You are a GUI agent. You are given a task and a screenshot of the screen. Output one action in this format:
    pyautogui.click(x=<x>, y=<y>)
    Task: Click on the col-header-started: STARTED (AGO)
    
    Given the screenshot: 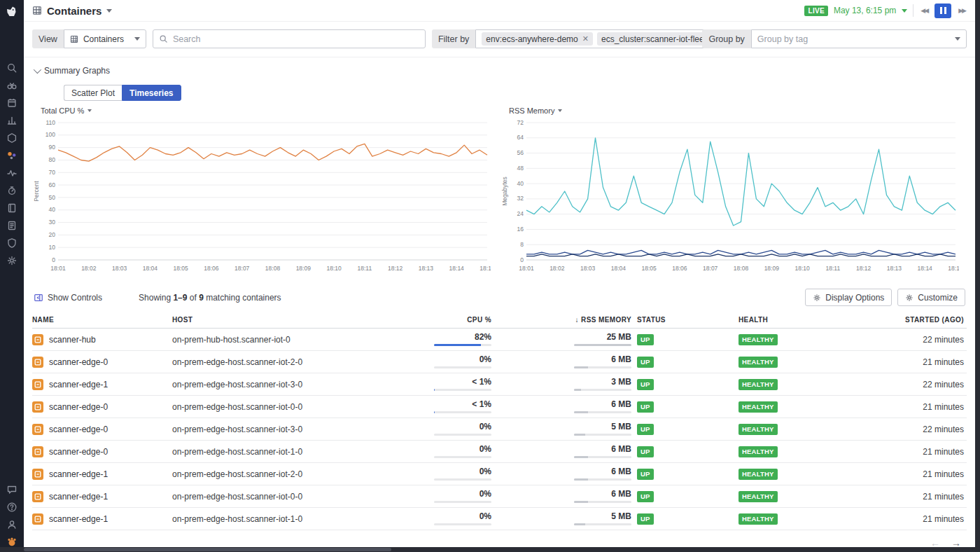 What is the action you would take?
    pyautogui.click(x=933, y=319)
    